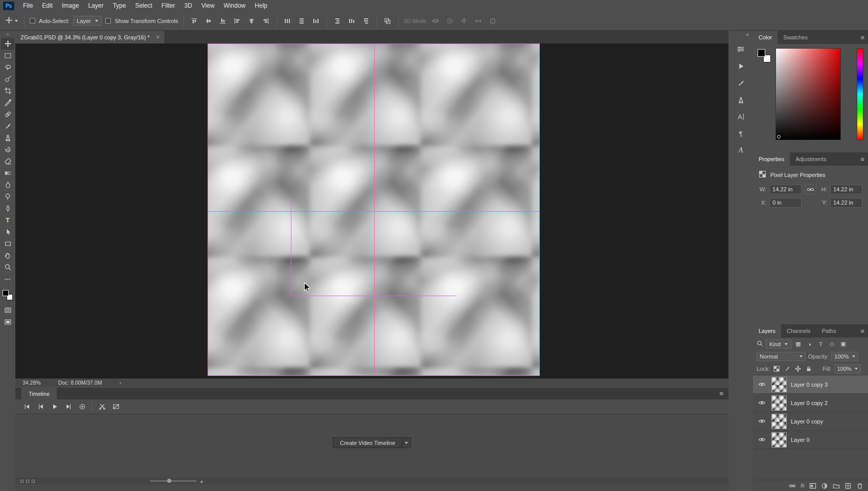 The image size is (868, 491). I want to click on guide-horizontal-center, so click(374, 212).